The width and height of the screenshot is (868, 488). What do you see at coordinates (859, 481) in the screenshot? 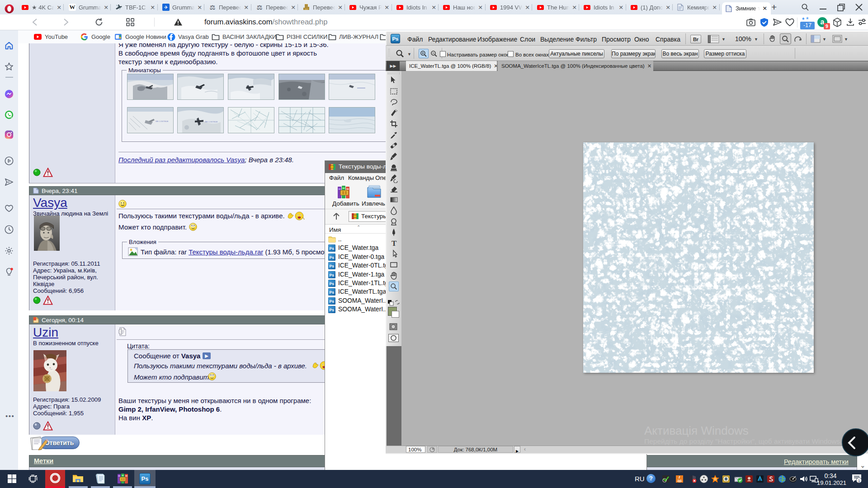
I see `svg-text: 1` at bounding box center [859, 481].